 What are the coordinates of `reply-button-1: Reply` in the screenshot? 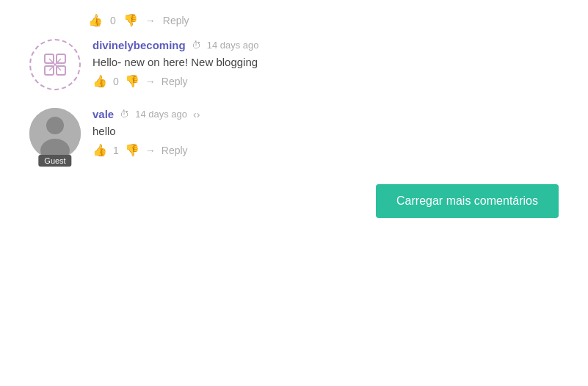 It's located at (175, 81).